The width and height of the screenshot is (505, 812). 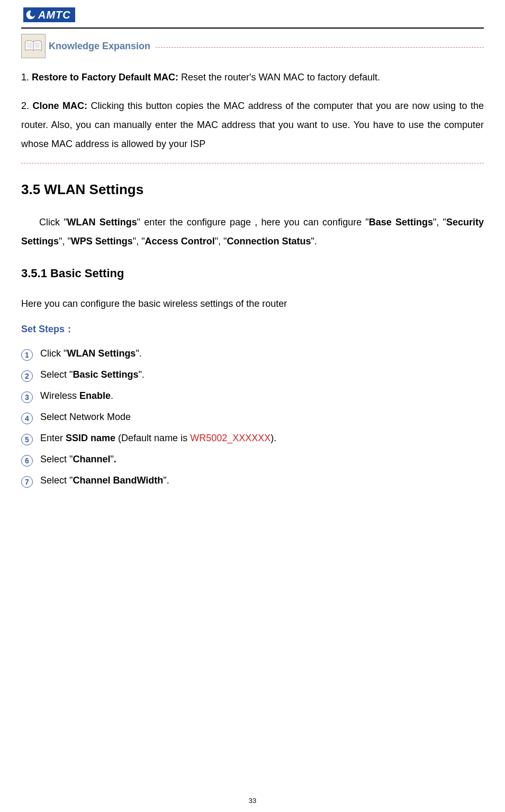 What do you see at coordinates (27, 106) in the screenshot?
I see `ke-item-2-num: 2.` at bounding box center [27, 106].